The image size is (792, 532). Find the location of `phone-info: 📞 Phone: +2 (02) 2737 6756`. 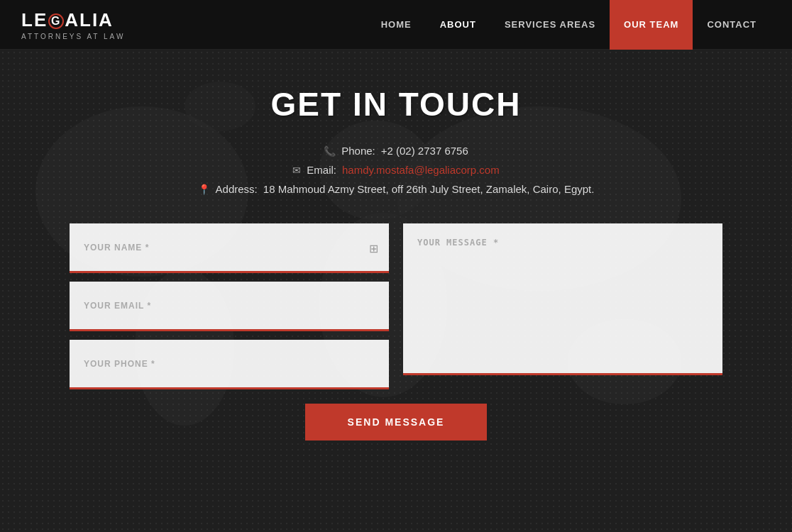

phone-info: 📞 Phone: +2 (02) 2737 6756 is located at coordinates (396, 150).